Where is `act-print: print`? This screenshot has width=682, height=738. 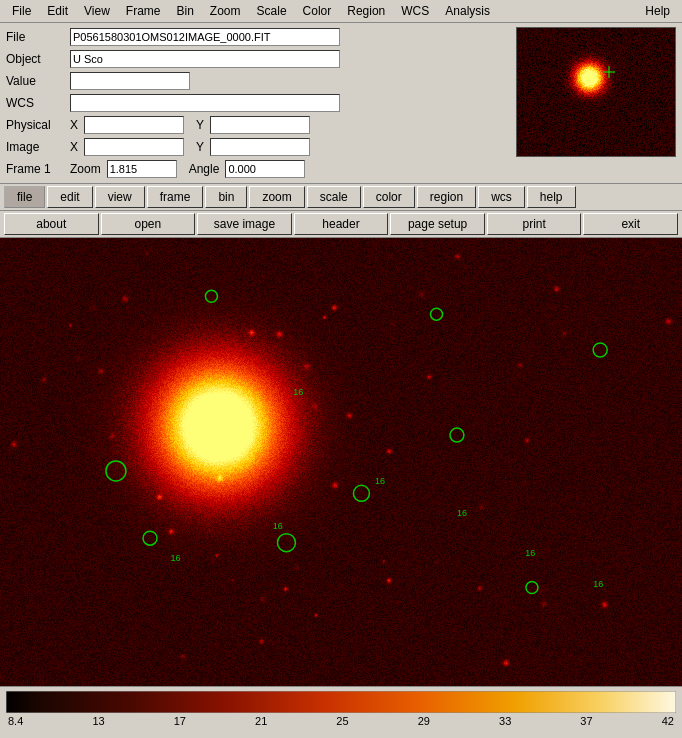
act-print: print is located at coordinates (534, 224).